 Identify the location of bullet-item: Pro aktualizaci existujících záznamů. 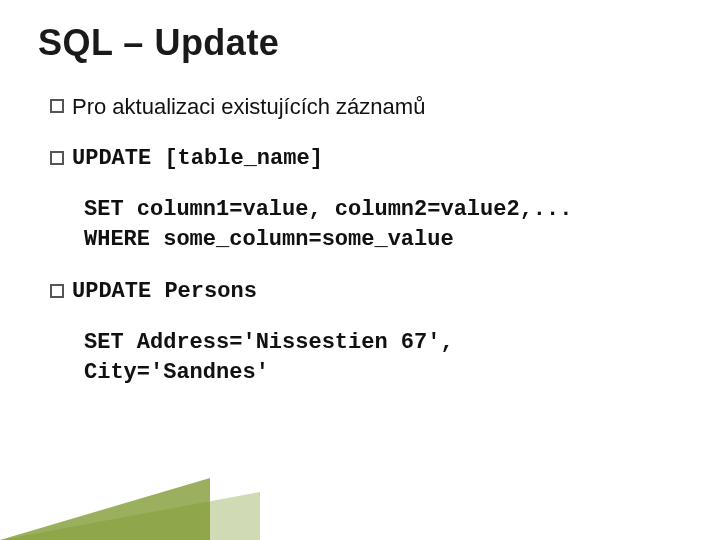
(371, 107).